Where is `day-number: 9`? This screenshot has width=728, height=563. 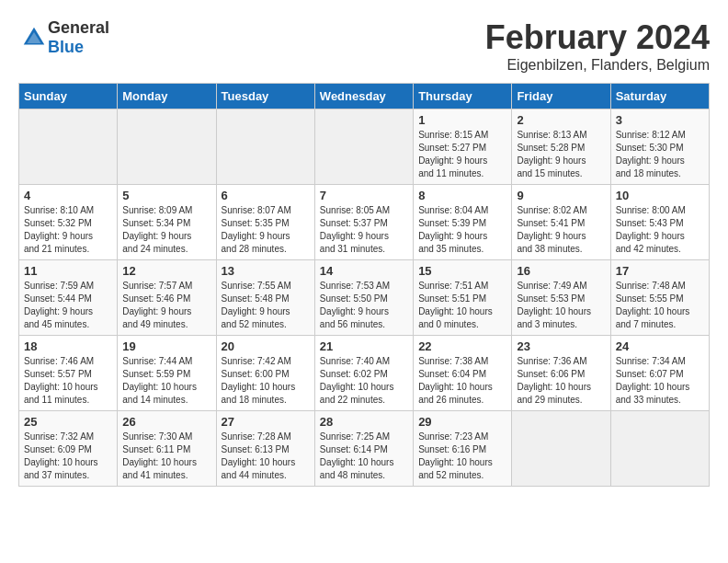 day-number: 9 is located at coordinates (561, 195).